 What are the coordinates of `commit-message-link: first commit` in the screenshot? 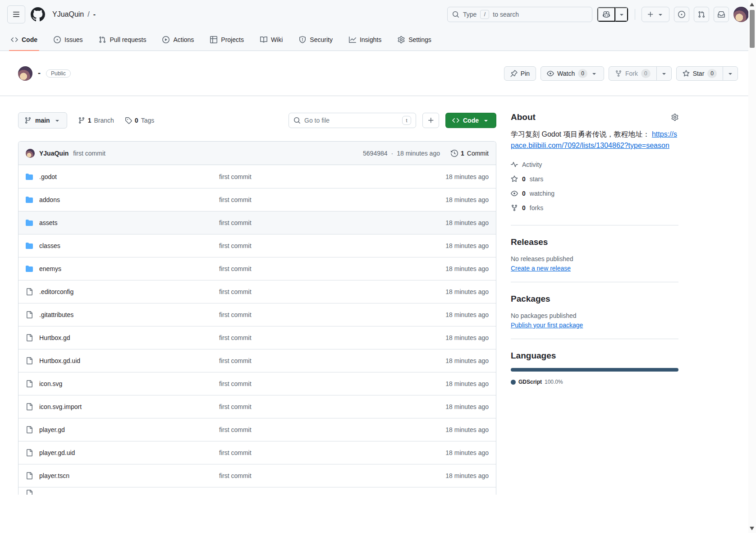 It's located at (89, 153).